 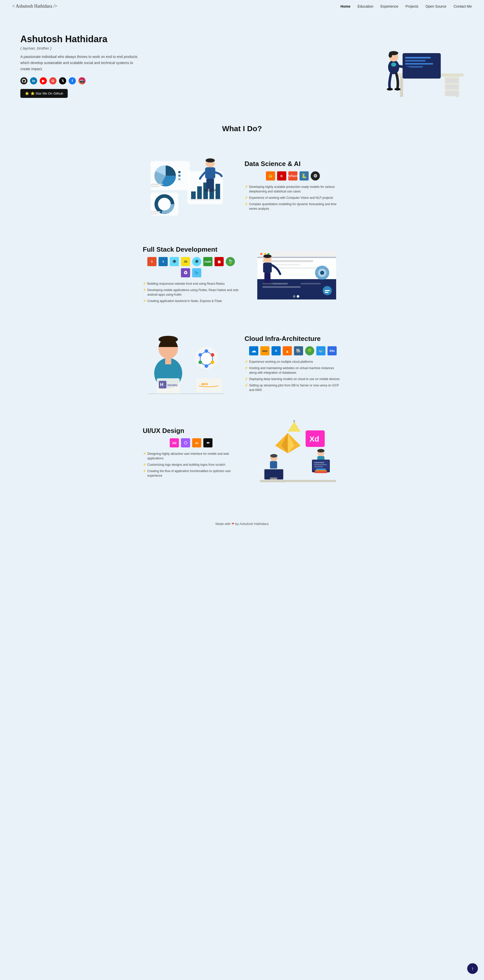 I want to click on cloud-icons: ☁ aws A 🔥 🐘 🍀 🐳 K8s, so click(x=293, y=351).